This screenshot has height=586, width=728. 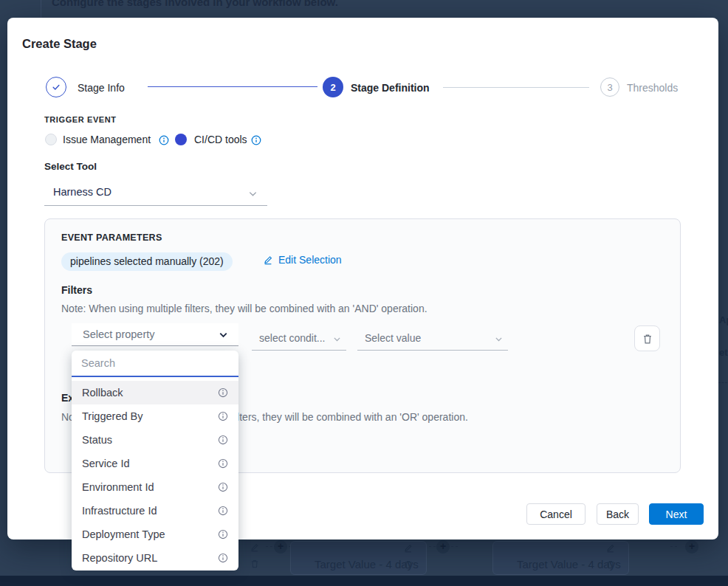 What do you see at coordinates (155, 461) in the screenshot?
I see `property-menu: RollbackTriggered ByStatusService IdEnvi…` at bounding box center [155, 461].